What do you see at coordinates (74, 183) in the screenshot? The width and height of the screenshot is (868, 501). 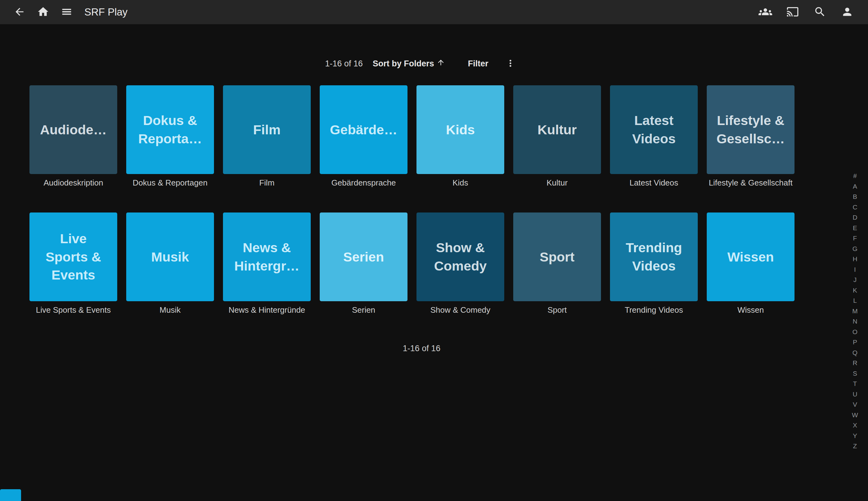 I see `folder-tile-label: Audiodeskription` at bounding box center [74, 183].